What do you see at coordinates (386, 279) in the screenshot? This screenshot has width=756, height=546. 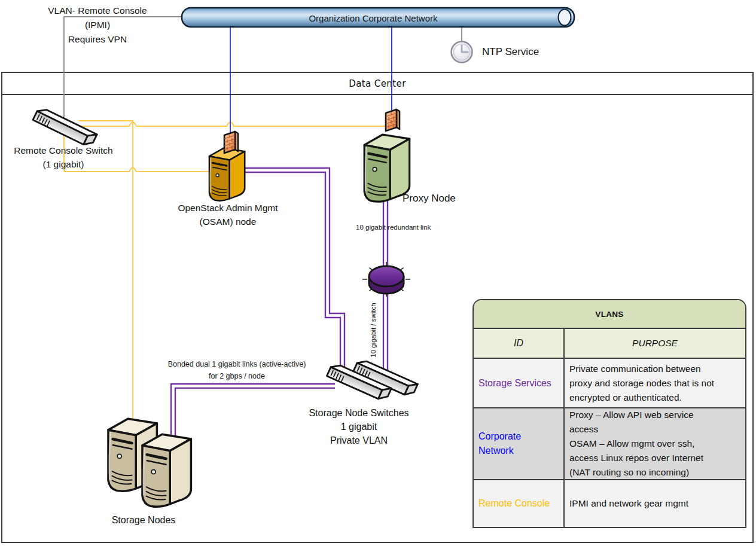 I see `storage-hub-icon` at bounding box center [386, 279].